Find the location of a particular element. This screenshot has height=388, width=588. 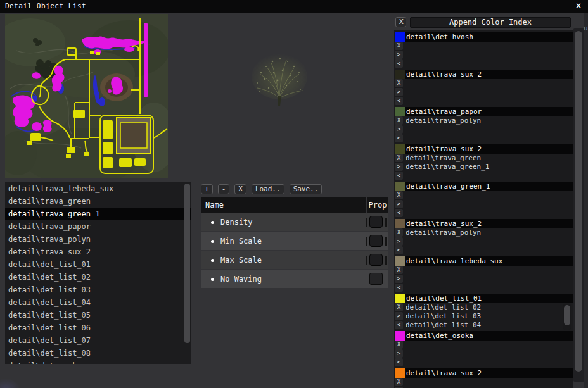

close-icon: × is located at coordinates (578, 6).